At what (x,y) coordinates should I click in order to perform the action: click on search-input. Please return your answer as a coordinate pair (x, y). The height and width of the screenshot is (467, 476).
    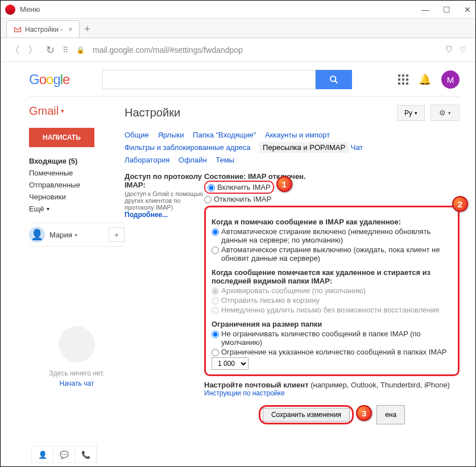
    Looking at the image, I should click on (209, 80).